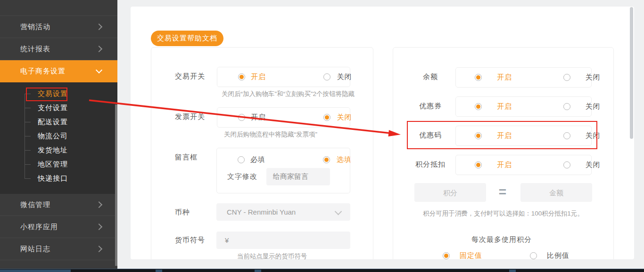  Describe the element at coordinates (499, 77) in the screenshot. I see `balance-on-option: 开启` at that location.